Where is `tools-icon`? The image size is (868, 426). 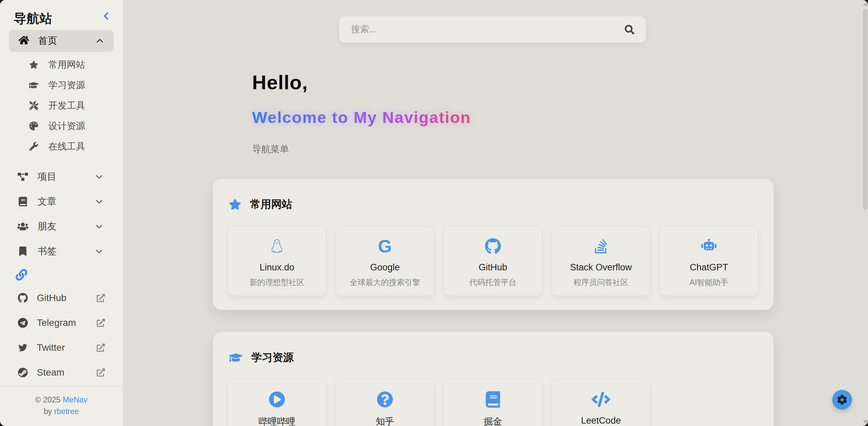
tools-icon is located at coordinates (34, 106).